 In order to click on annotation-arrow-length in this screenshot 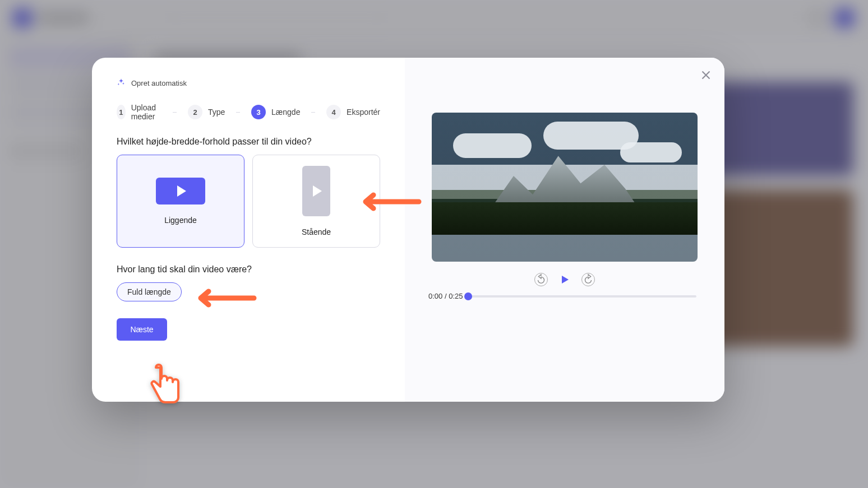, I will do `click(223, 298)`.